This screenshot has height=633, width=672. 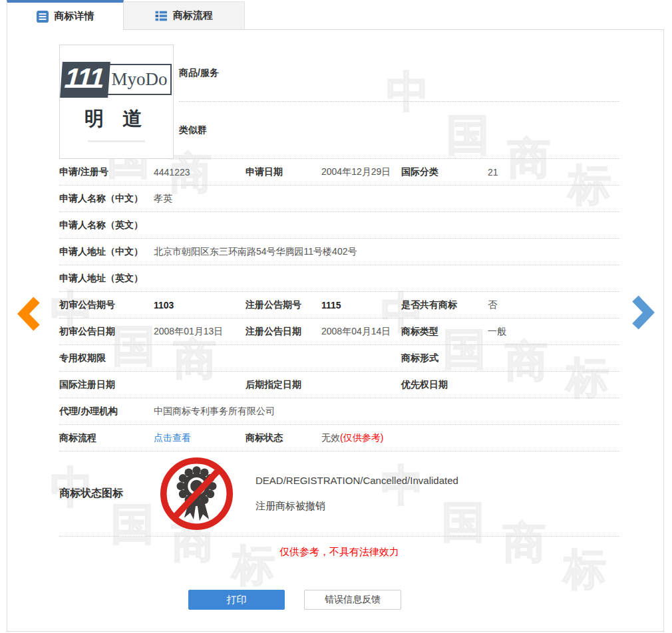 I want to click on logo-chinese-name: 明 道, so click(x=116, y=119).